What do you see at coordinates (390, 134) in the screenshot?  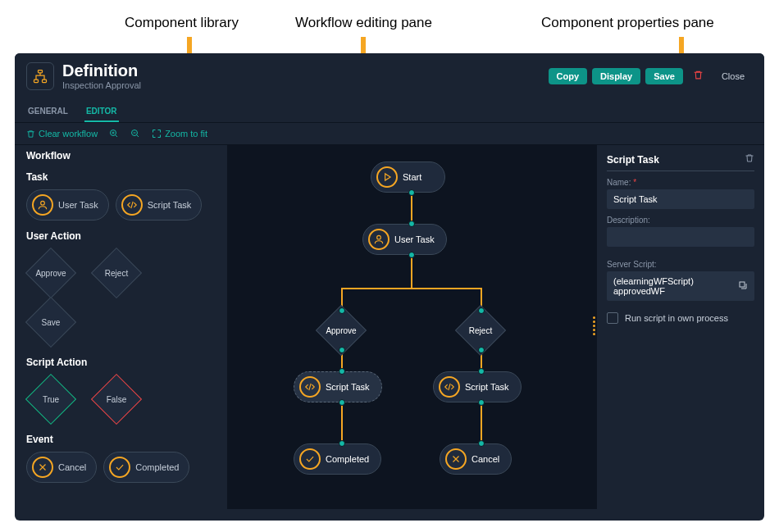 I see `toolbar: Clear workflow Zoom to fit` at bounding box center [390, 134].